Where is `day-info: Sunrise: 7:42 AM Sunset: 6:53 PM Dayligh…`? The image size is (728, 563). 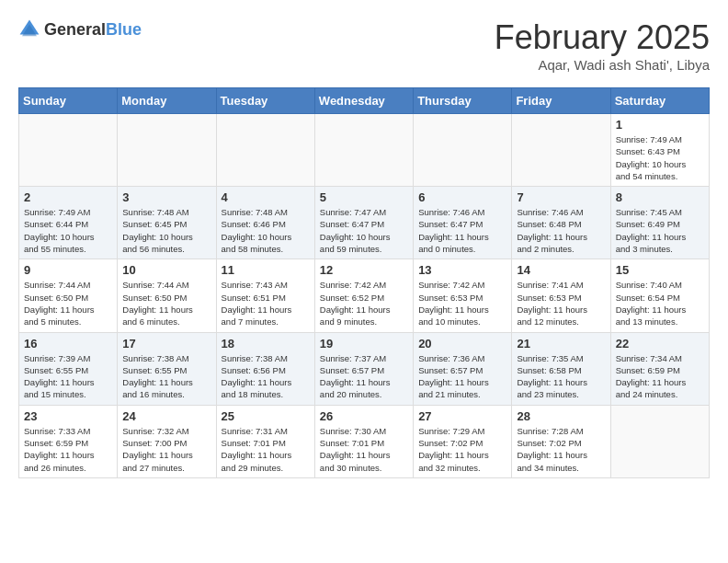 day-info: Sunrise: 7:42 AM Sunset: 6:53 PM Dayligh… is located at coordinates (462, 304).